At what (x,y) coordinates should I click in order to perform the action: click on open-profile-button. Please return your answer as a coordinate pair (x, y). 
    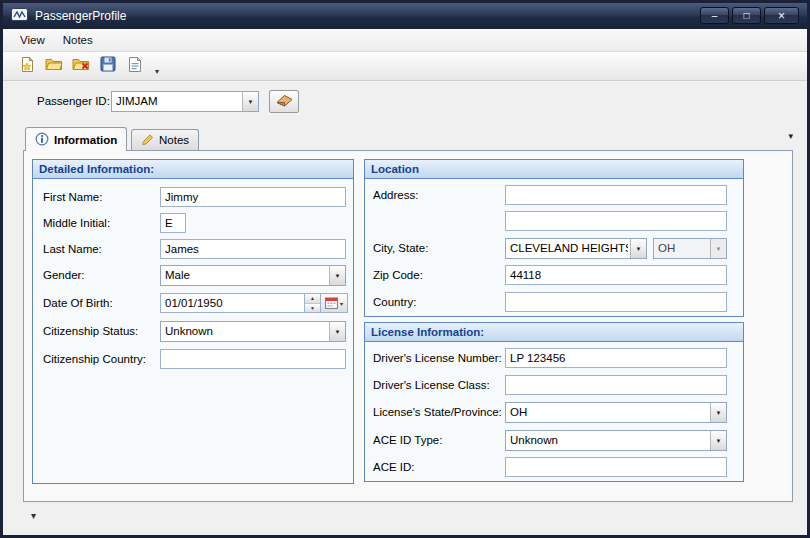
    Looking at the image, I should click on (54, 66).